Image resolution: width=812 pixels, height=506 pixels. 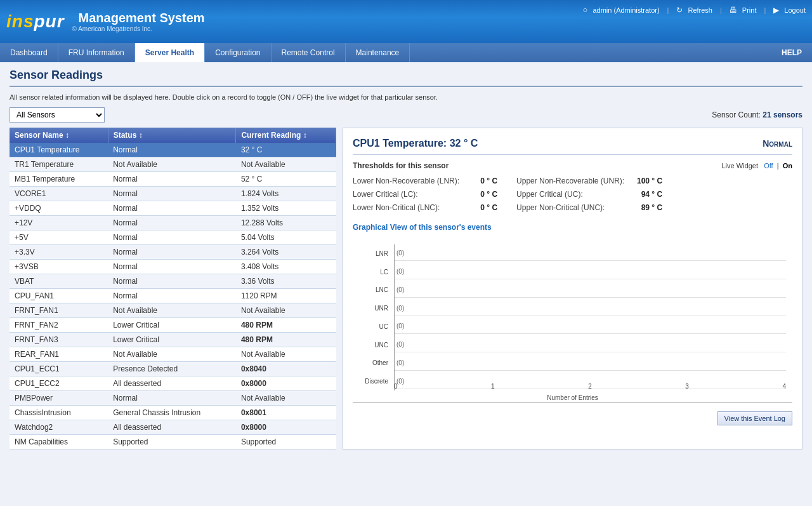 I want to click on logo: inspur, so click(x=36, y=22).